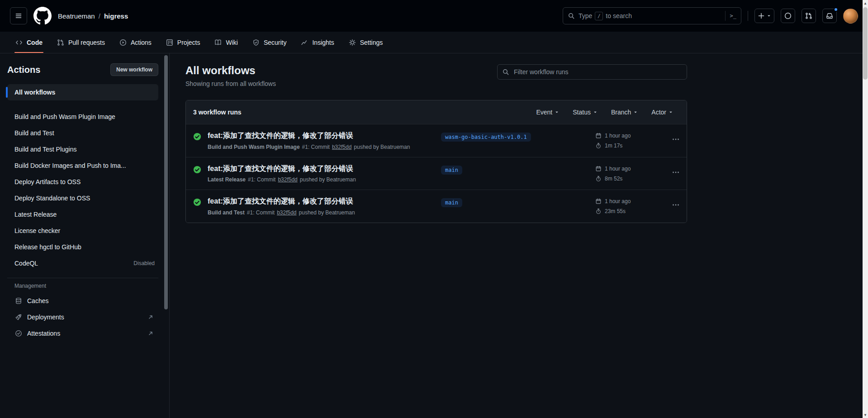 The height and width of the screenshot is (418, 868). What do you see at coordinates (83, 247) in the screenshot?
I see `sidebar-item-workflow: Release hgctl to GitHub` at bounding box center [83, 247].